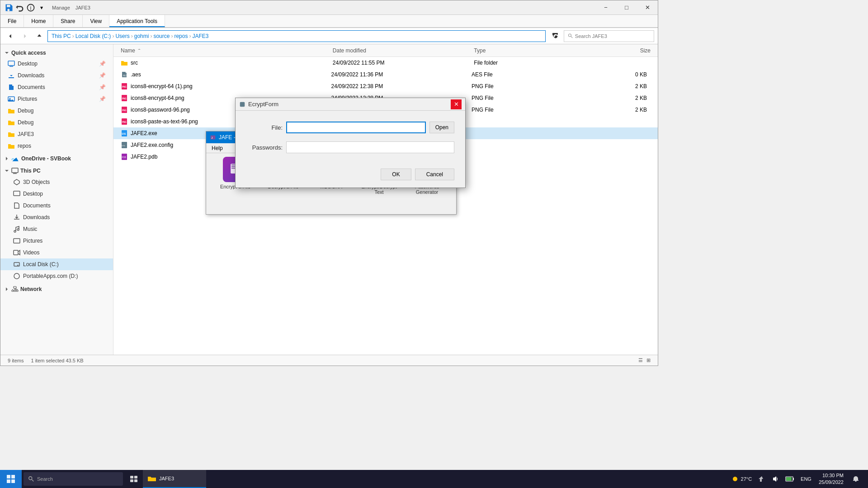  I want to click on pictures-icon, so click(11, 99).